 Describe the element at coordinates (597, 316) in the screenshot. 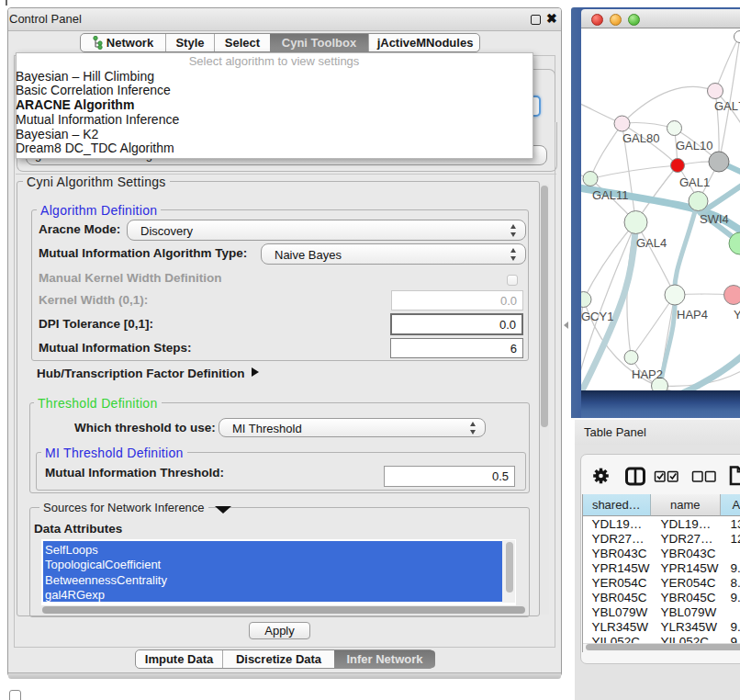

I see `svg-text: GCY1` at that location.